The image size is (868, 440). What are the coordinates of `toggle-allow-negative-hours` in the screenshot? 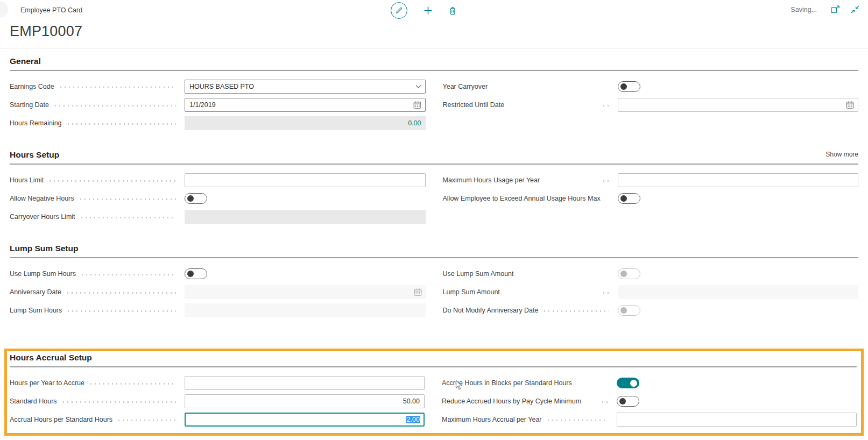 It's located at (196, 198).